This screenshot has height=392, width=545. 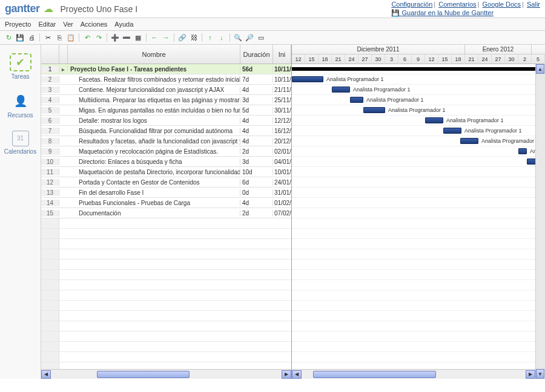 I want to click on gantt-vscroll: ▲ ▼, so click(x=540, y=221).